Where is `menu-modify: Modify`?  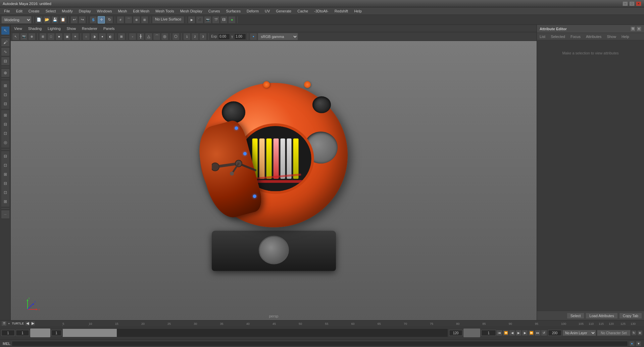 menu-modify: Modify is located at coordinates (67, 11).